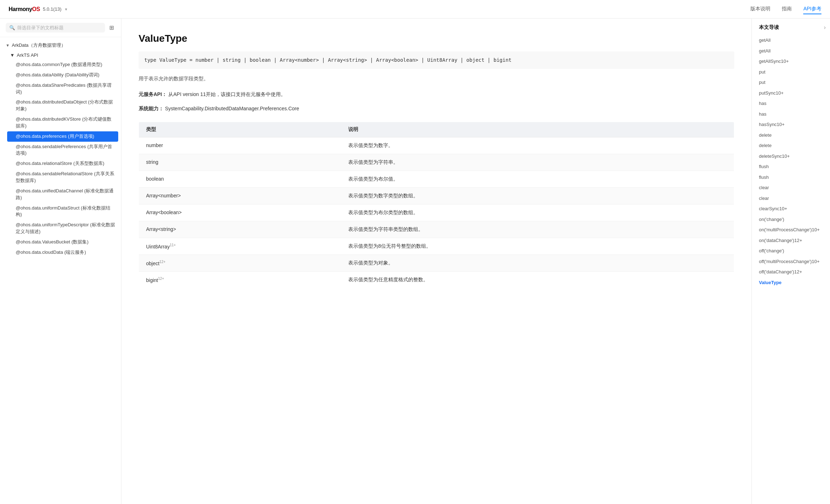 Image resolution: width=830 pixels, height=504 pixels. What do you see at coordinates (791, 93) in the screenshot?
I see `toc-item: putSync10+` at bounding box center [791, 93].